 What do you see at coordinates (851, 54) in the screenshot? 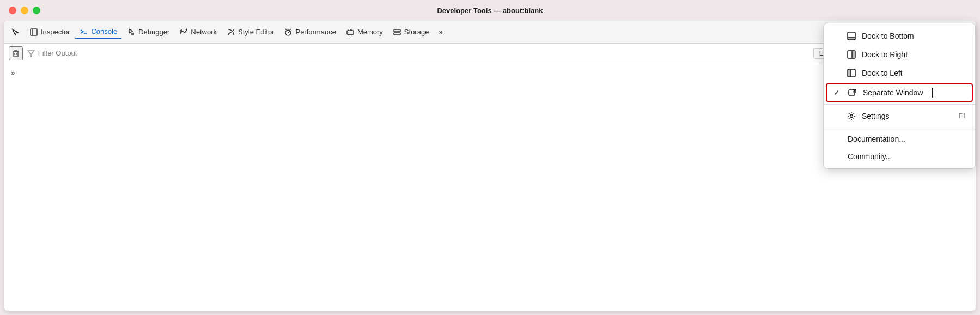
I see `dock-right-icon` at bounding box center [851, 54].